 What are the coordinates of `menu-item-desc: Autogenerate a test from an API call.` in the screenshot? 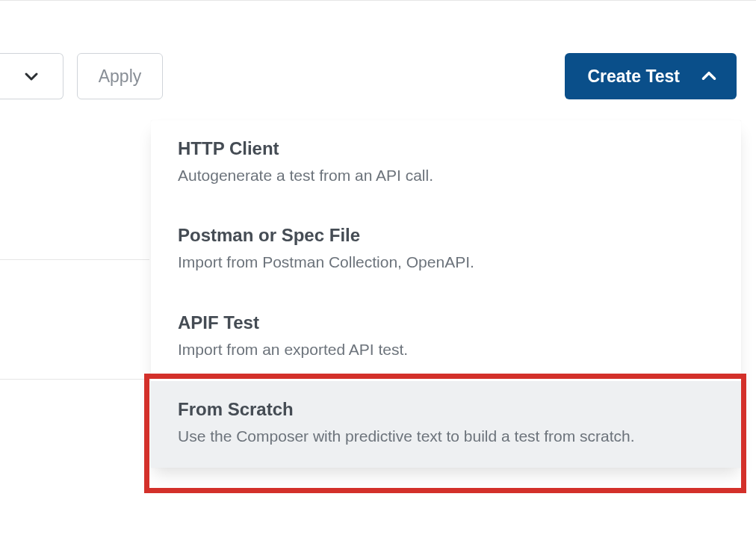 It's located at (446, 176).